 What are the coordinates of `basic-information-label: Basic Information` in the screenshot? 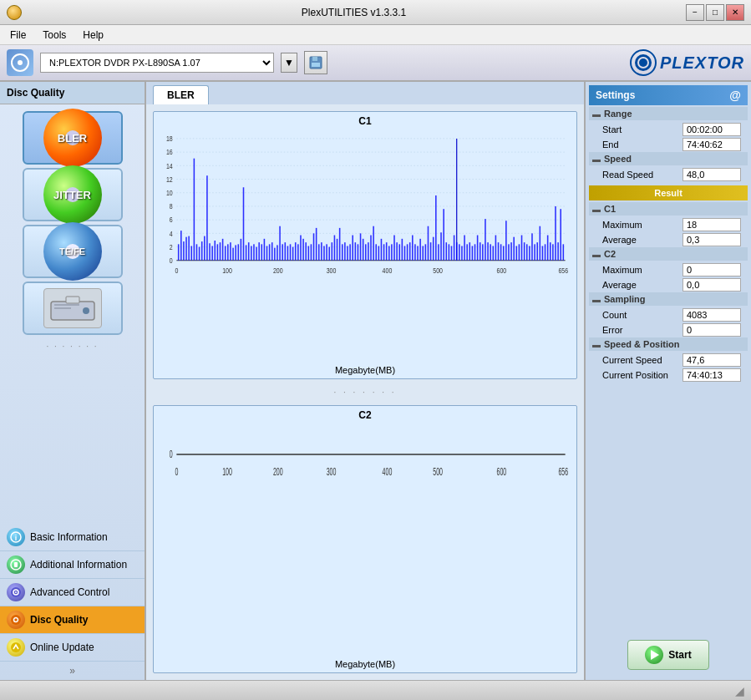 It's located at (69, 537).